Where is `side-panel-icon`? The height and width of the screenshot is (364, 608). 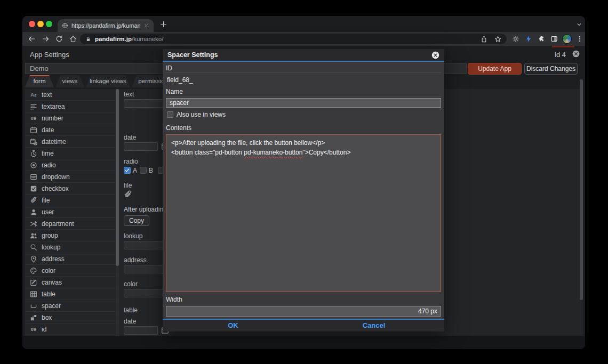 side-panel-icon is located at coordinates (554, 39).